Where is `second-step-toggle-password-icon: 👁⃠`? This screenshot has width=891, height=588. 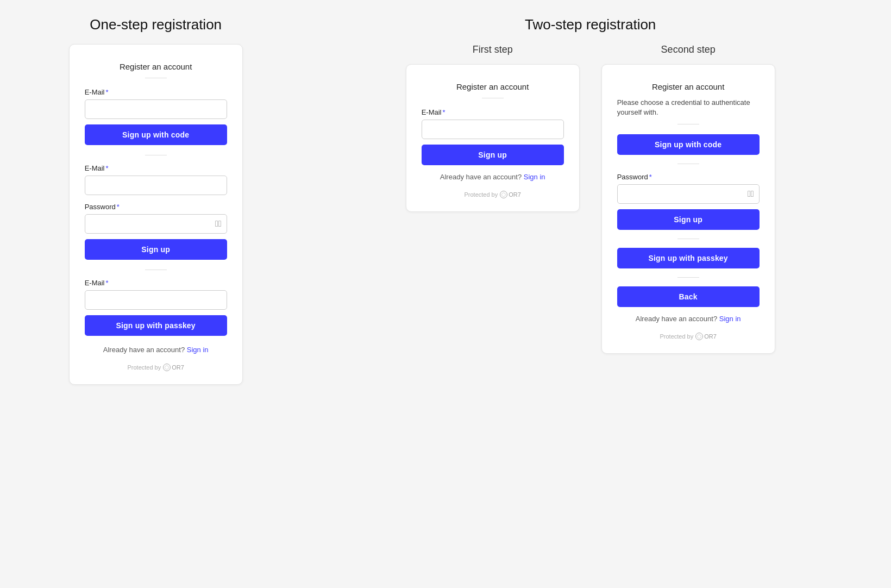 second-step-toggle-password-icon: 👁⃠ is located at coordinates (751, 194).